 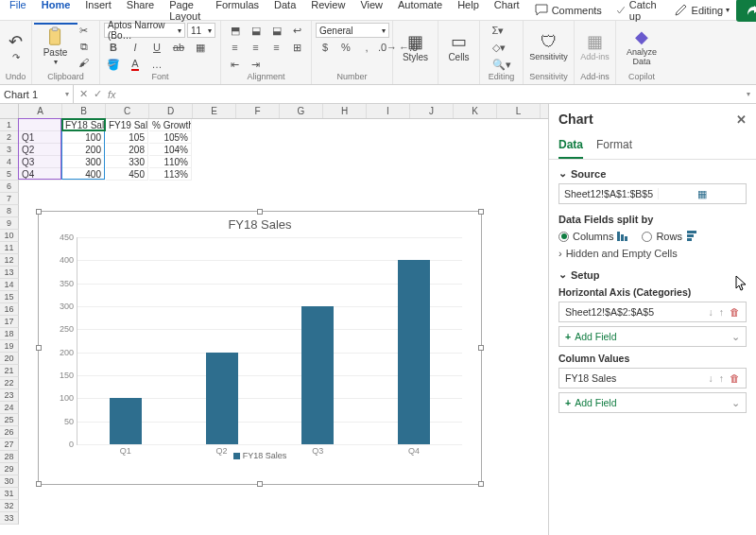 I want to click on row-header: 10, so click(x=9, y=236).